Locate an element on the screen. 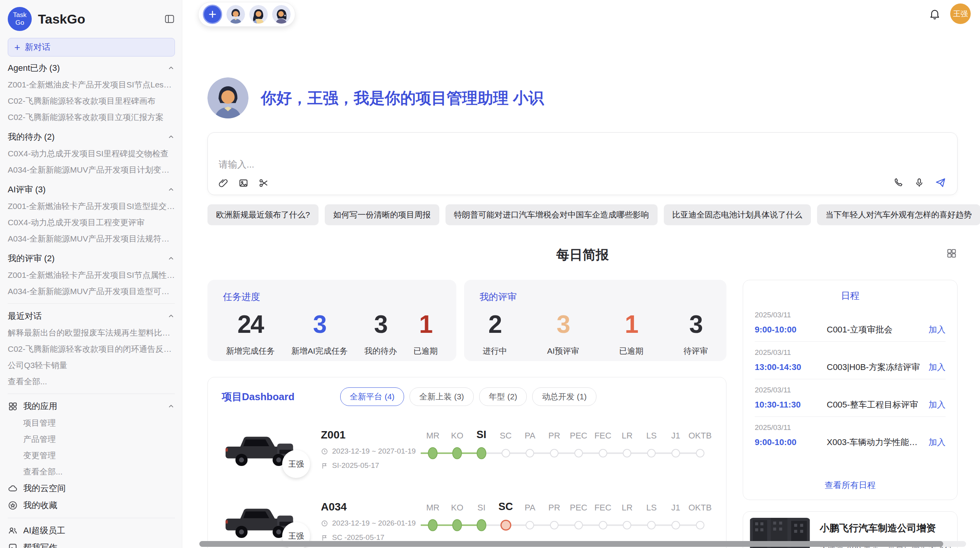 Image resolution: width=980 pixels, height=548 pixels. sidebar-item: A034-全新新能源MUV产品开发项目法规符合性评审 is located at coordinates (91, 239).